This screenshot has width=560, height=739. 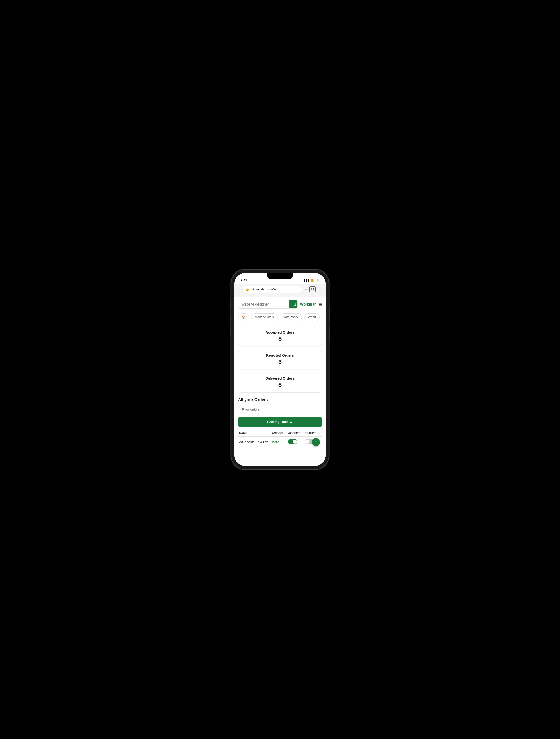 I want to click on battery-icon: 🔋, so click(x=317, y=281).